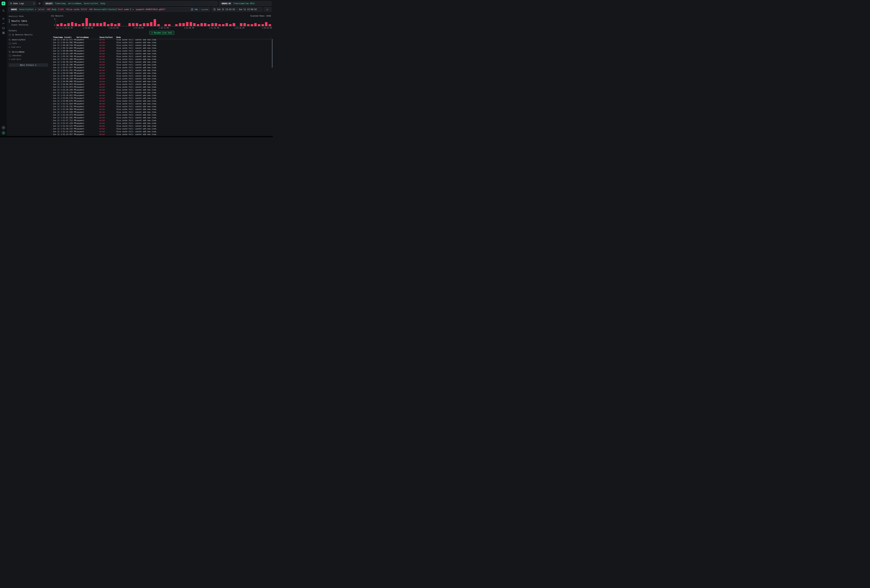 The width and height of the screenshot is (870, 588). What do you see at coordinates (195, 37) in the screenshot?
I see `column-header-body: ⋮Body` at bounding box center [195, 37].